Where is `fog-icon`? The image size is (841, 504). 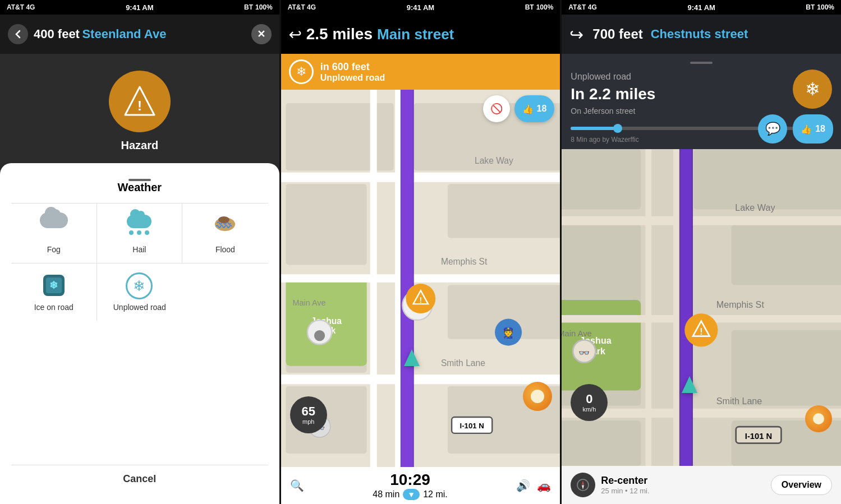 fog-icon is located at coordinates (54, 226).